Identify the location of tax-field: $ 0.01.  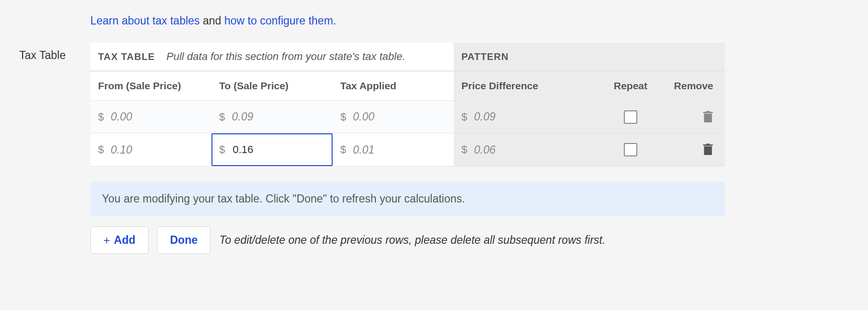
(393, 150).